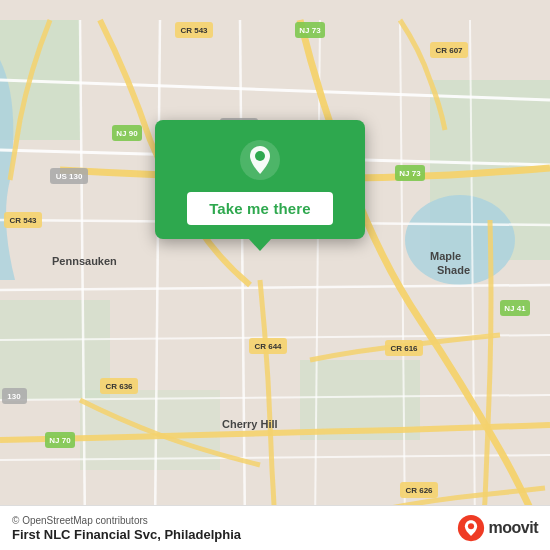 The width and height of the screenshot is (550, 550). What do you see at coordinates (127, 134) in the screenshot?
I see `svg-text: NJ 90` at bounding box center [127, 134].